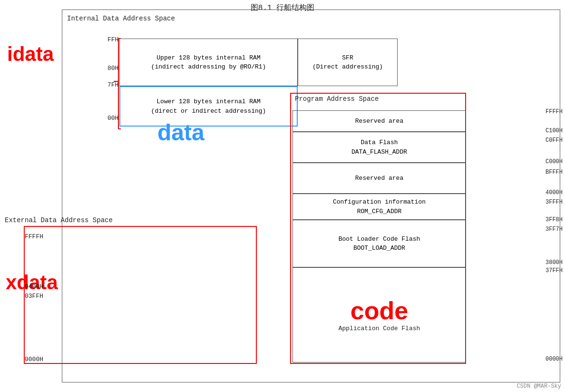  What do you see at coordinates (380, 315) in the screenshot?
I see `prog-app-code: code Application Code Flash` at bounding box center [380, 315].